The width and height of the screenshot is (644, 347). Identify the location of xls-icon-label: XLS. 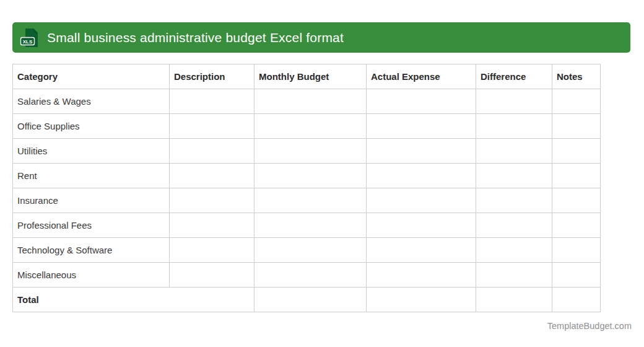
(28, 41).